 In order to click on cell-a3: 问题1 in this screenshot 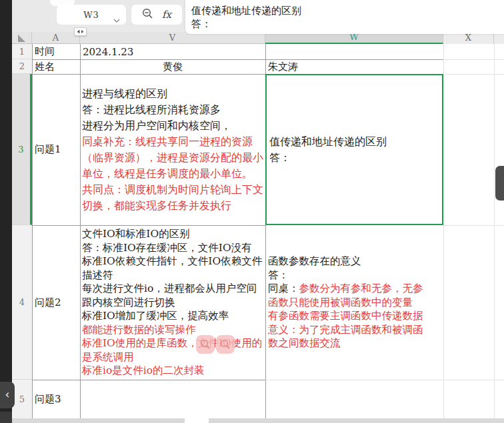, I will do `click(56, 149)`.